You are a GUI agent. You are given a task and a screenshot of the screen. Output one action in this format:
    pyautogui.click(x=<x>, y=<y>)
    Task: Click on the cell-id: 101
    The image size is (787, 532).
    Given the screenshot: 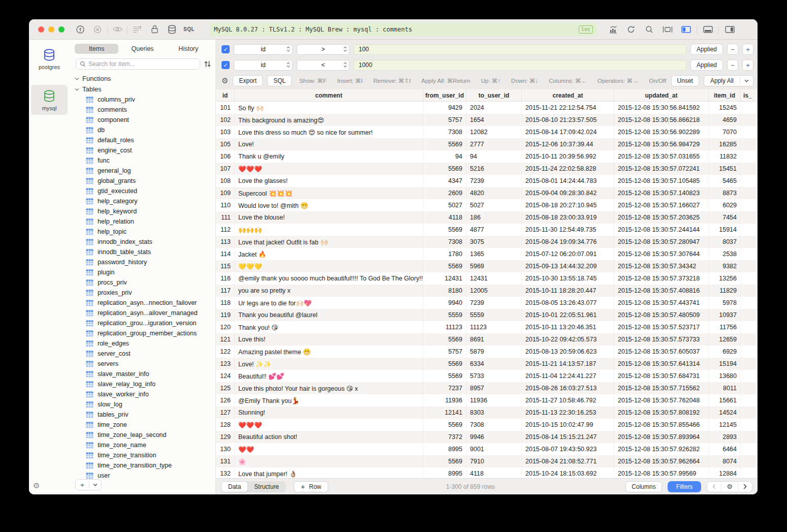 What is the action you would take?
    pyautogui.click(x=226, y=108)
    